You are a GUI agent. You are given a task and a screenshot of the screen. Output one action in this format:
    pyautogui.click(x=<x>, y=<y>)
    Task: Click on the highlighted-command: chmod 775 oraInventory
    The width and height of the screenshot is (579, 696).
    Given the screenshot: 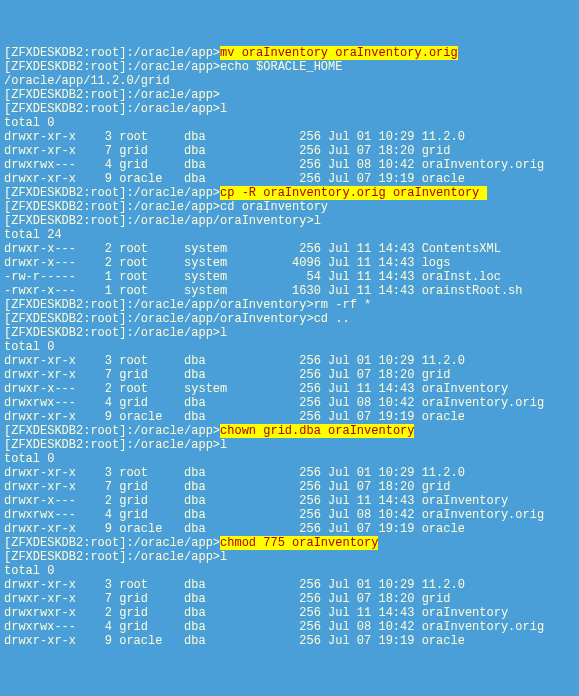 What is the action you would take?
    pyautogui.click(x=299, y=543)
    